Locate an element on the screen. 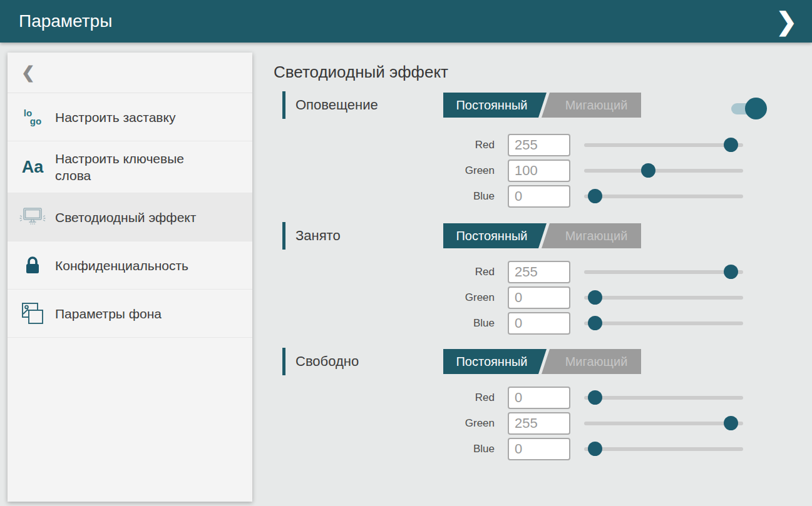 This screenshot has height=506, width=812. images-icon is located at coordinates (33, 313).